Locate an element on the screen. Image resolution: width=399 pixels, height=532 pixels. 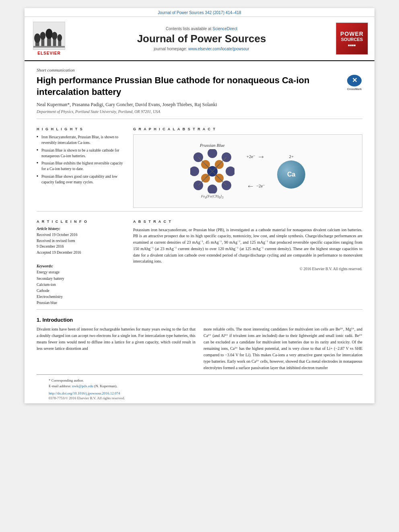
received-date: Received 19 October 2016 is located at coordinates (81, 235).